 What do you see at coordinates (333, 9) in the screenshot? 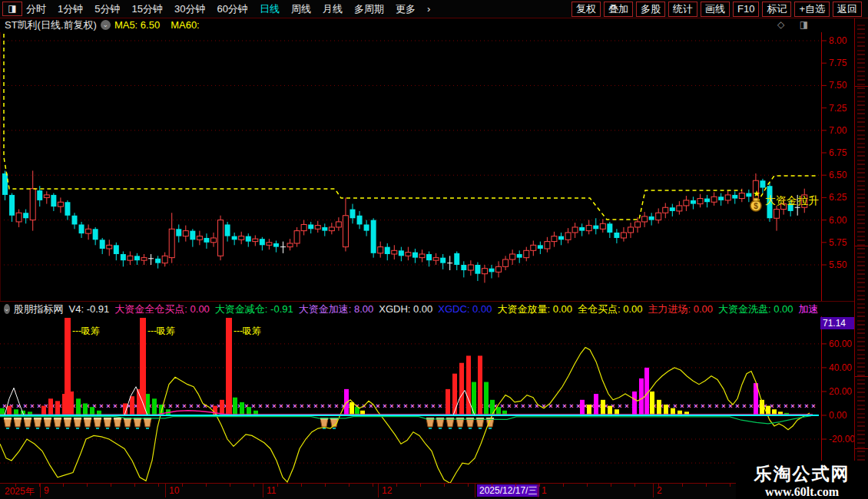
I see `period-item-月线: 月线` at bounding box center [333, 9].